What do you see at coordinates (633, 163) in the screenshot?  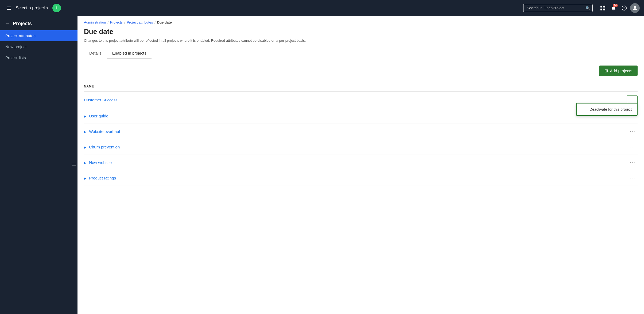 I see `more-menu-button-new-website: ···` at bounding box center [633, 163].